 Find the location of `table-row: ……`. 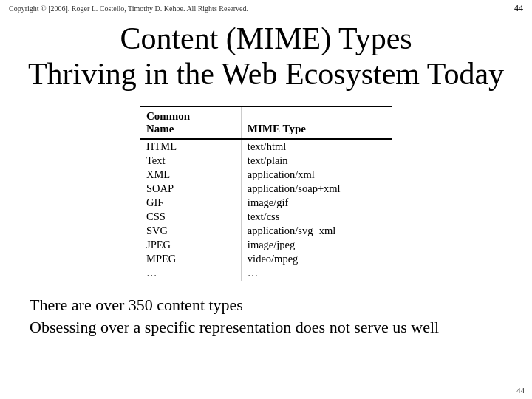

table-row: …… is located at coordinates (266, 273).